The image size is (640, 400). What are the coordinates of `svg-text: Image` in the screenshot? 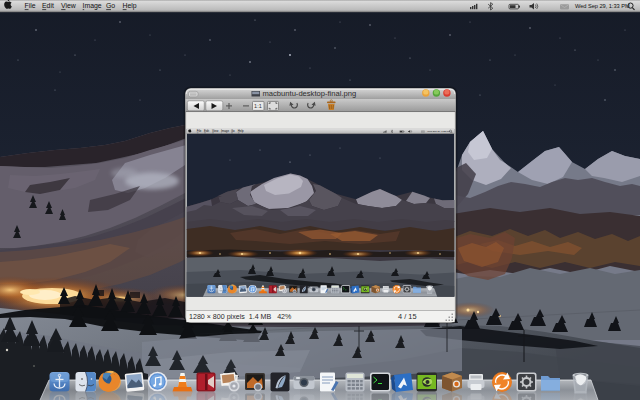 It's located at (92, 6).